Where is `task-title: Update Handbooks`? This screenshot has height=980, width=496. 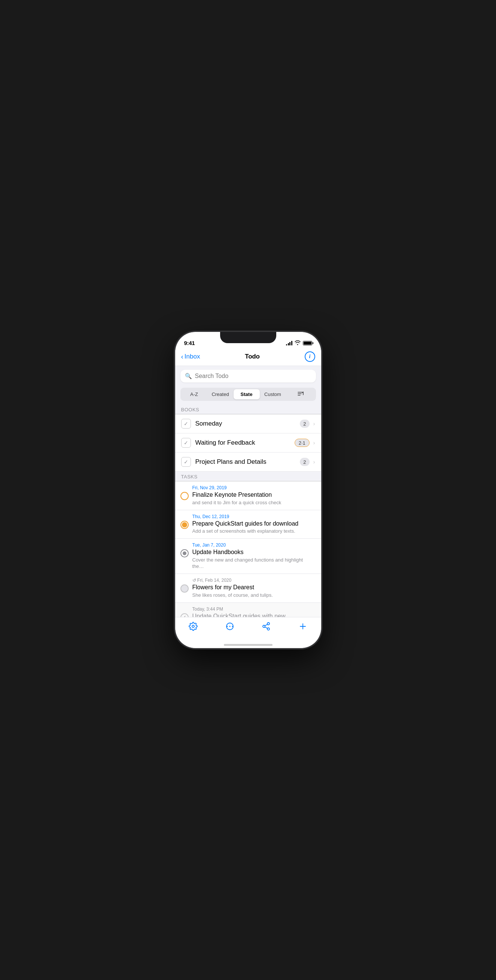
task-title: Update Handbooks is located at coordinates (254, 552).